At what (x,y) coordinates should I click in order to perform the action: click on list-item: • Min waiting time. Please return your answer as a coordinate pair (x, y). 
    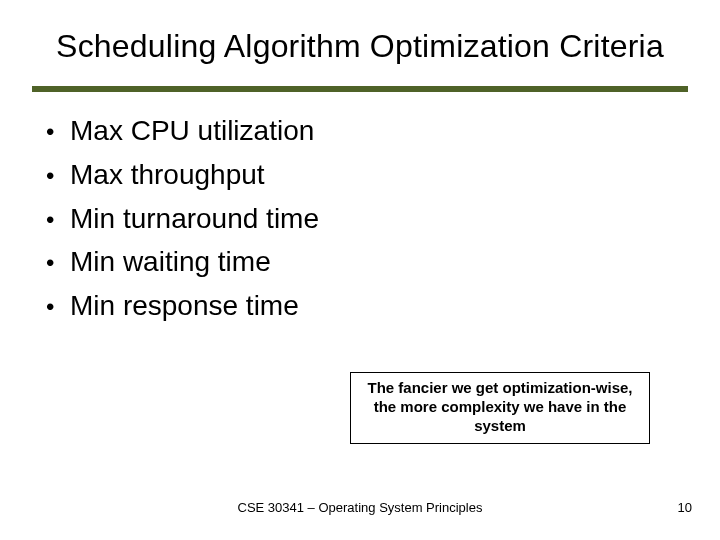
    Looking at the image, I should click on (346, 262).